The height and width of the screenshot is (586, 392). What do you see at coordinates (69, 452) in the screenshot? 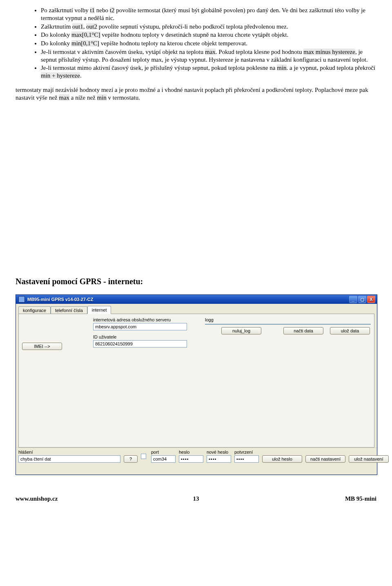
I see `hlaseni-label: hlášení` at bounding box center [69, 452].